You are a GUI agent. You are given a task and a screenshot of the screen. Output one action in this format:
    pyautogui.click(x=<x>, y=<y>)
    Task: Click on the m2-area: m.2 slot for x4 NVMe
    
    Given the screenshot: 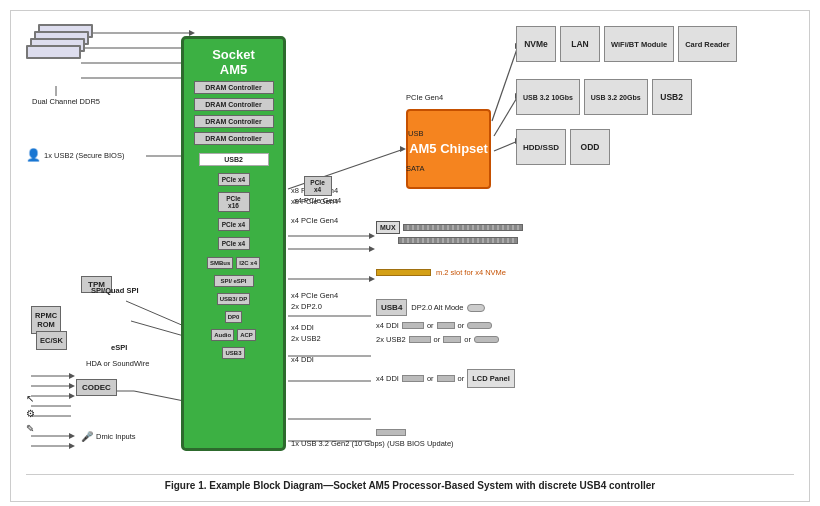 What is the action you would take?
    pyautogui.click(x=441, y=272)
    